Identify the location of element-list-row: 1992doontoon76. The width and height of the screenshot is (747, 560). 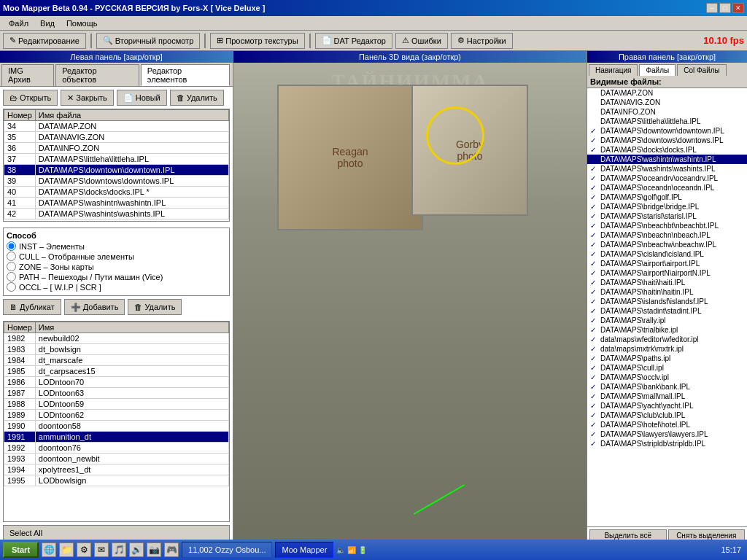
(117, 448).